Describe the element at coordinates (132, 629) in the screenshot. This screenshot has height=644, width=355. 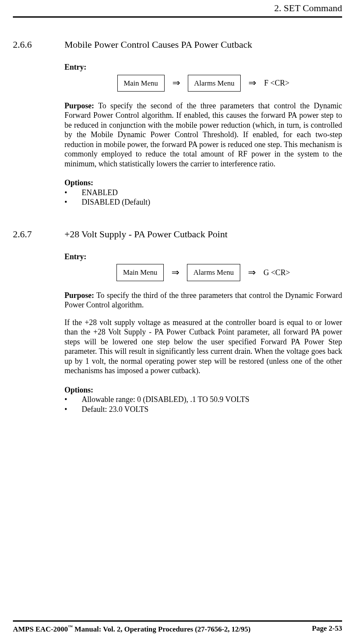
I see `footer-left: AMPS EAC-2000™ Manual: Vol. 2, Operating…` at that location.